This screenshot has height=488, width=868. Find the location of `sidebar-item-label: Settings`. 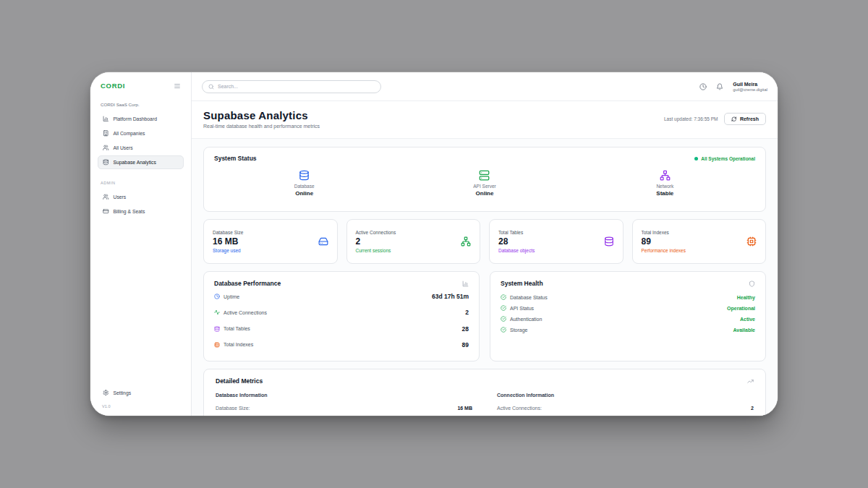

sidebar-item-label: Settings is located at coordinates (123, 393).